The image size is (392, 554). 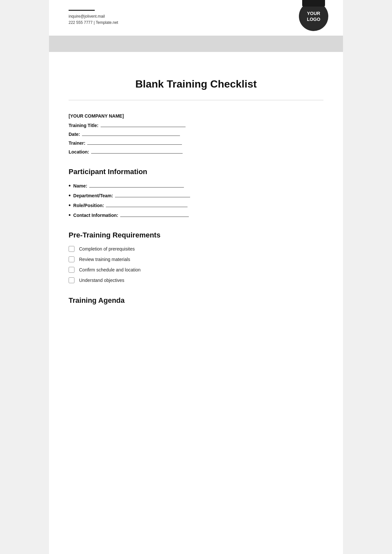 What do you see at coordinates (131, 134) in the screenshot?
I see `date-underline` at bounding box center [131, 134].